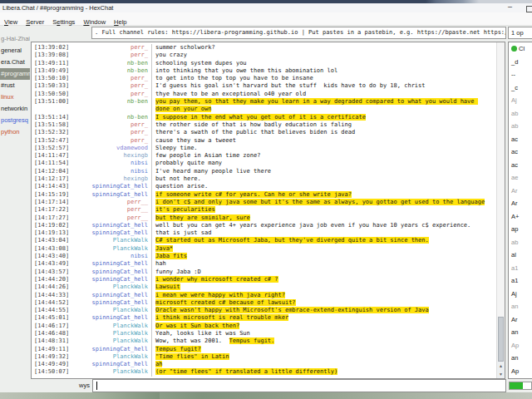  What do you see at coordinates (52, 326) in the screenshot?
I see `timestamp: [14:46:17]` at bounding box center [52, 326].